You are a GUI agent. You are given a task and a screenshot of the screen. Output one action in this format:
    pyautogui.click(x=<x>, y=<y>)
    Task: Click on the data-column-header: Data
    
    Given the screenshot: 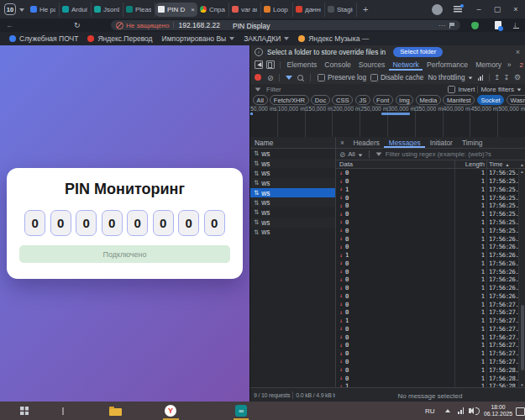 What is the action you would take?
    pyautogui.click(x=395, y=165)
    